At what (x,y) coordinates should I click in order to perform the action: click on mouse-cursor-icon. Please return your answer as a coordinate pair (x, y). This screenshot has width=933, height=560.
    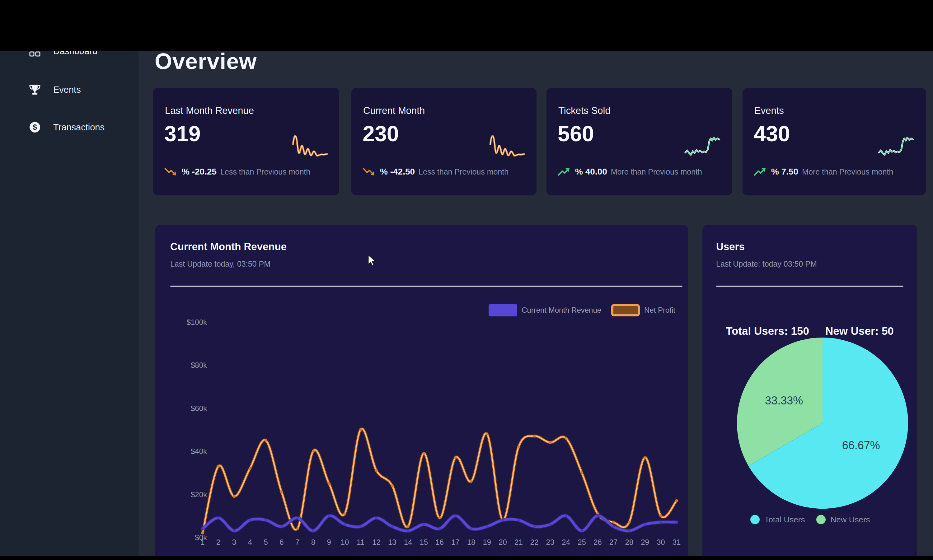
    Looking at the image, I should click on (372, 260).